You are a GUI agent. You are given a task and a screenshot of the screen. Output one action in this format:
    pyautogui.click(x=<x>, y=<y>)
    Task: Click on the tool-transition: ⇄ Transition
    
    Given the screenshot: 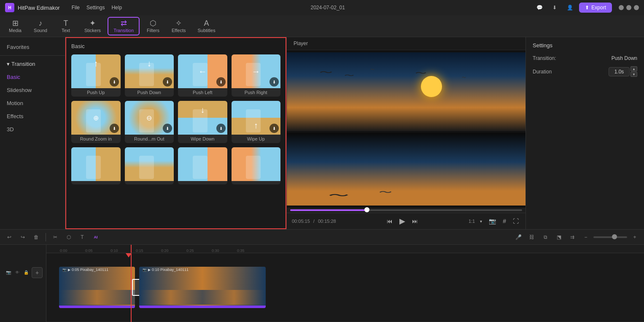 What is the action you would take?
    pyautogui.click(x=124, y=26)
    